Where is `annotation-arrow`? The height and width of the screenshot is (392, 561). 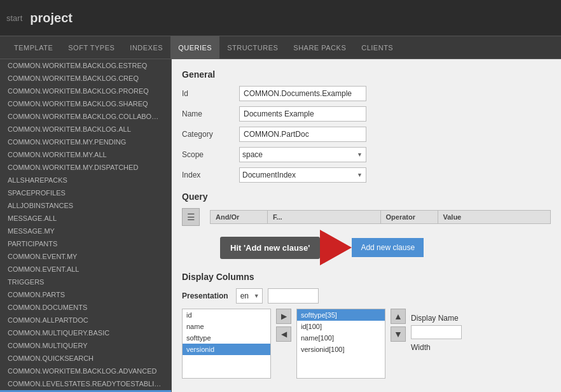
annotation-arrow is located at coordinates (336, 248).